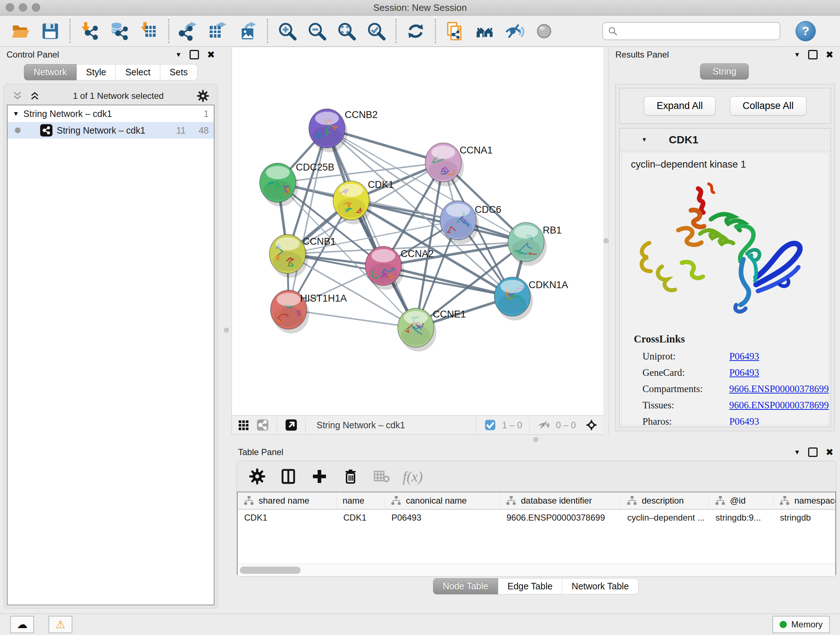 The width and height of the screenshot is (840, 635). Describe the element at coordinates (287, 31) in the screenshot. I see `zoom-in-icon` at that location.